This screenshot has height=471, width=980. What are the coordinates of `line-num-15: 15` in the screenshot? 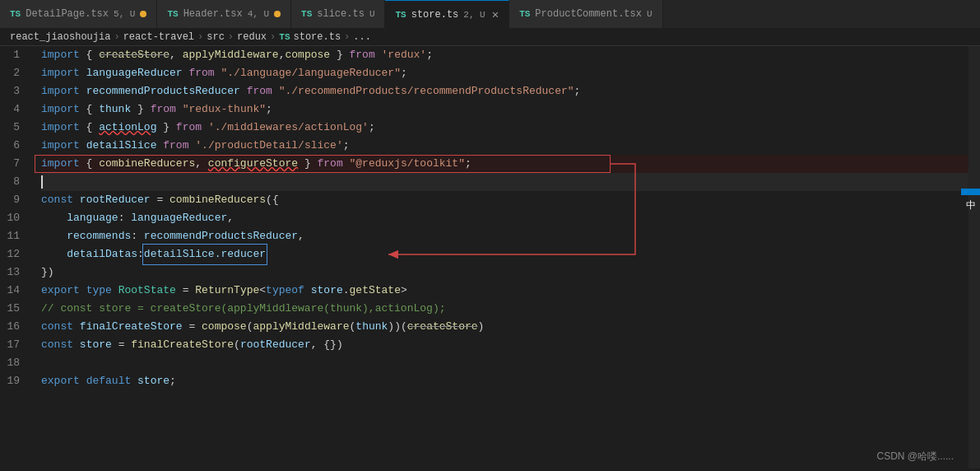 It's located at (13, 309).